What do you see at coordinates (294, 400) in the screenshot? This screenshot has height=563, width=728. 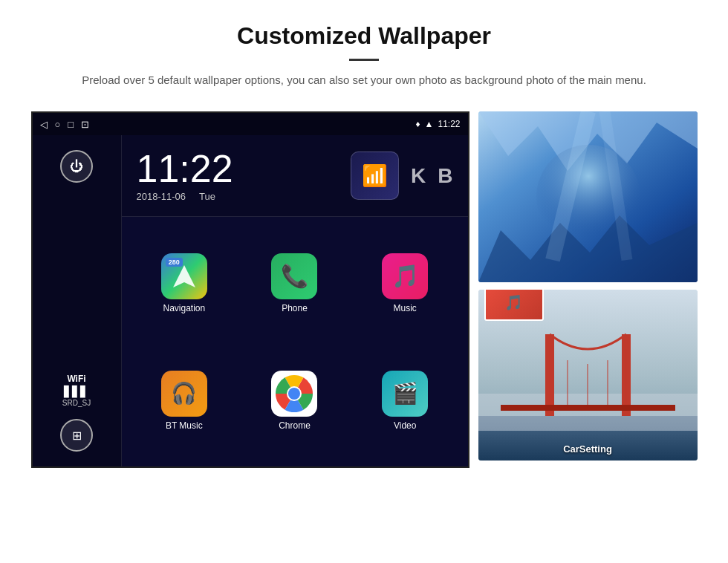 I see `app-chrome: Chrome` at bounding box center [294, 400].